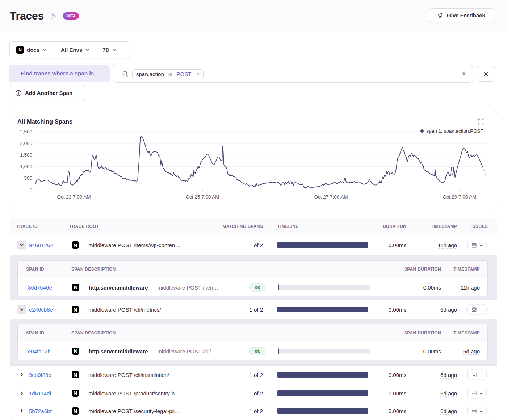 The height and width of the screenshot is (420, 507). Describe the element at coordinates (41, 245) in the screenshot. I see `trace-id-link: 94601262` at that location.